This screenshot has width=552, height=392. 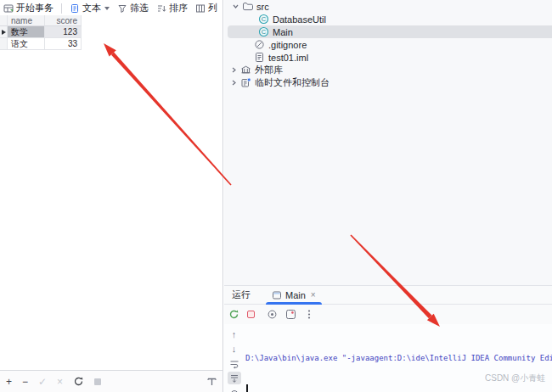 What do you see at coordinates (35, 8) in the screenshot?
I see `begin-transaction-label: 开始事务` at bounding box center [35, 8].